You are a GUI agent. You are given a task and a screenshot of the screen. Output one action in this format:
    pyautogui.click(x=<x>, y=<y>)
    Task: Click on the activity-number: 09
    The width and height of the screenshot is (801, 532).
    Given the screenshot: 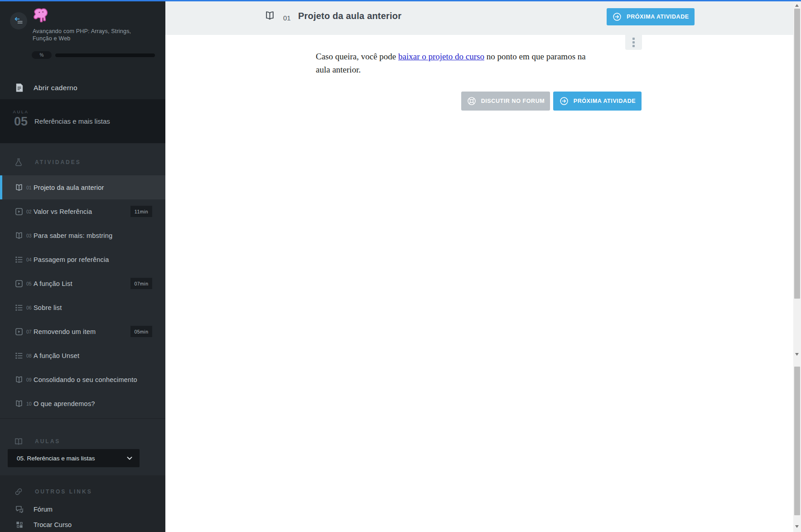 What is the action you would take?
    pyautogui.click(x=29, y=380)
    